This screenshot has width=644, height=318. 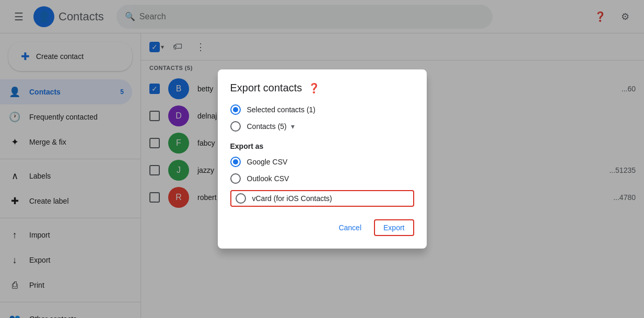 I want to click on radio-selected-icon, so click(x=236, y=110).